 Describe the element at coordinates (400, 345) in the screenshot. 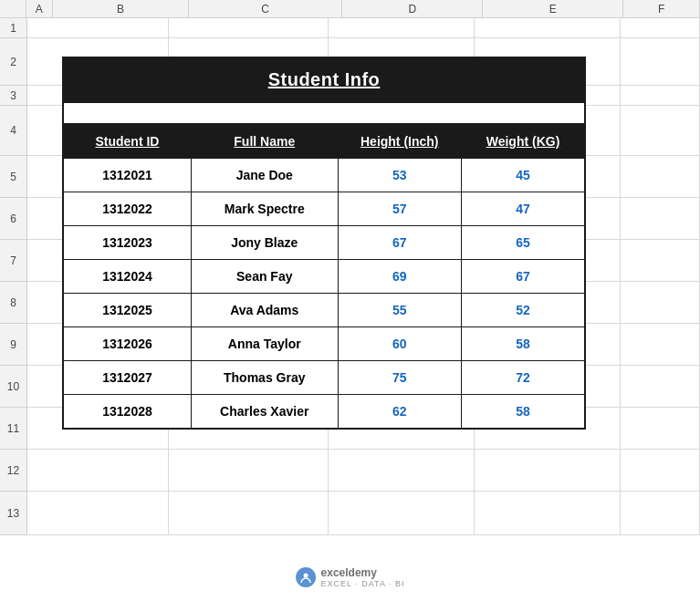

I see `cell-height-5: 60` at that location.